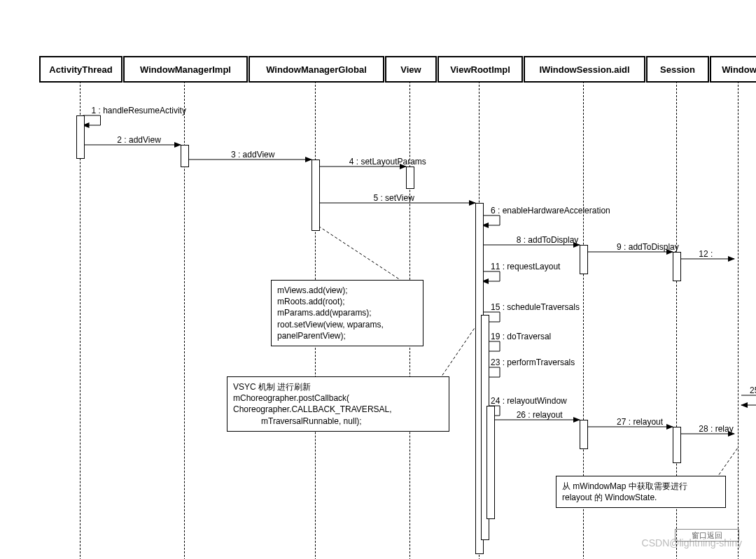 This screenshot has height=559, width=756. What do you see at coordinates (550, 211) in the screenshot?
I see `message-label: 6 : enableHardwareAcceleration` at bounding box center [550, 211].